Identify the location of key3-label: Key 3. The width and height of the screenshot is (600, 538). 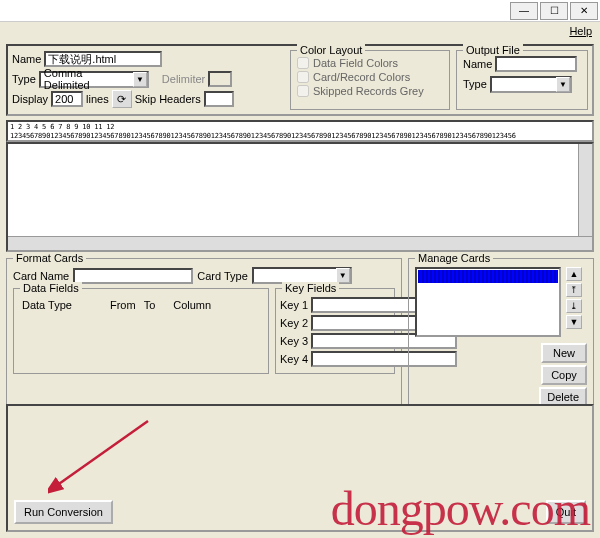
(294, 341).